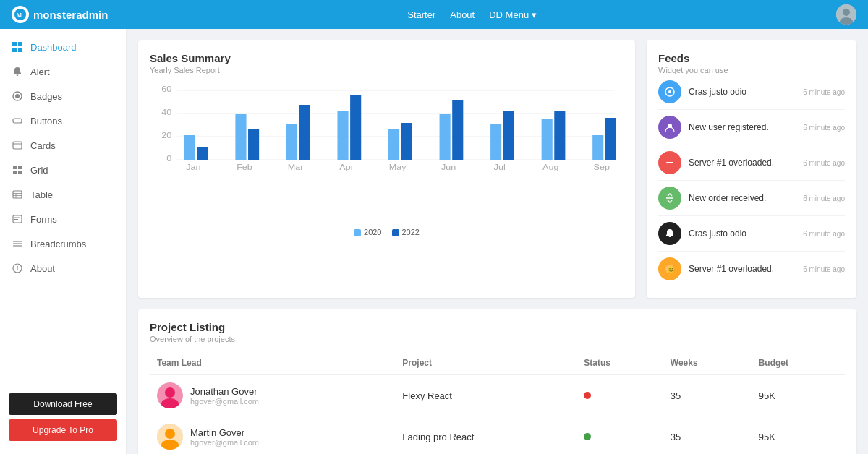  What do you see at coordinates (498, 395) in the screenshot?
I see `table-row: Jonathan Gover hgover@gmail.com Flexy Re…` at bounding box center [498, 395].